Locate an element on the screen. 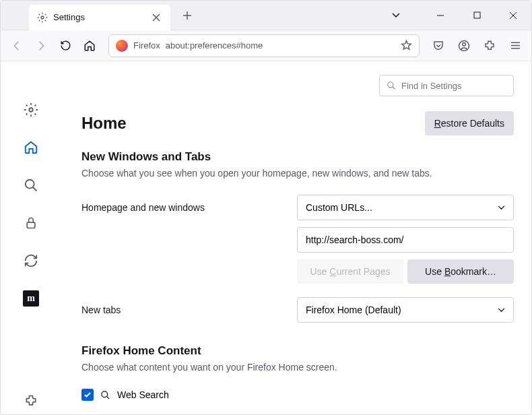  sidebar-item-search is located at coordinates (31, 185).